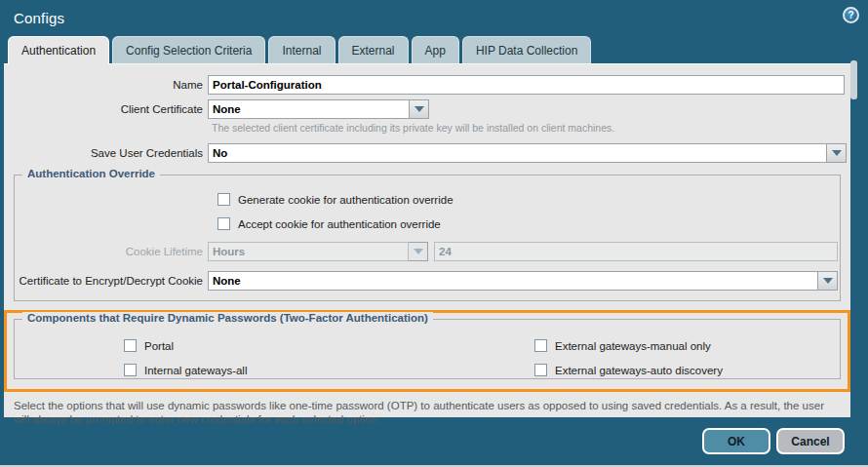 The width and height of the screenshot is (868, 467). What do you see at coordinates (224, 224) in the screenshot?
I see `accept-cookie-checkbox` at bounding box center [224, 224].